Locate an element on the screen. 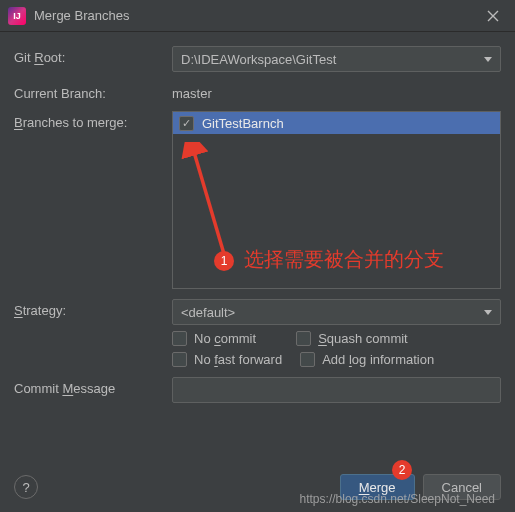 Image resolution: width=515 pixels, height=512 pixels. strategy-label: Strategy: is located at coordinates (93, 308).